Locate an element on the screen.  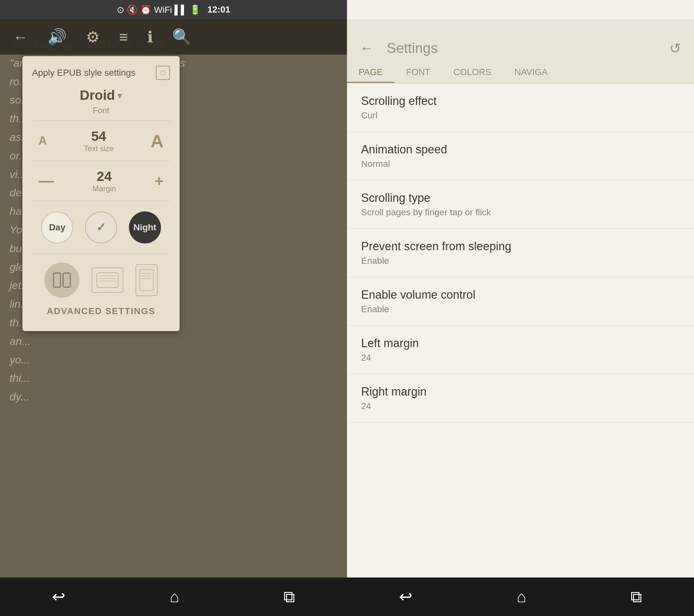
text-size-label: Text size is located at coordinates (98, 149).